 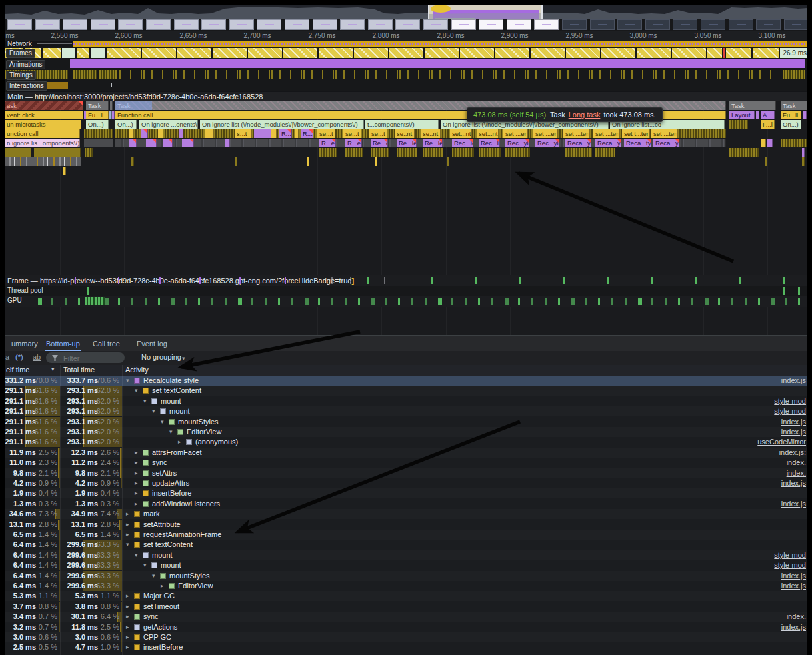 I want to click on flame-block: ask, so click(x=44, y=105).